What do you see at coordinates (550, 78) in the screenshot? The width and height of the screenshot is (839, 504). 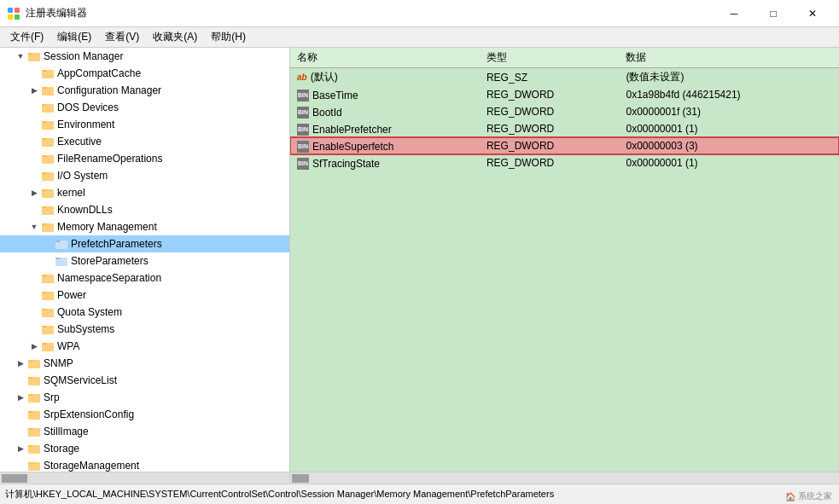 I see `cell-type: REG_SZ` at bounding box center [550, 78].